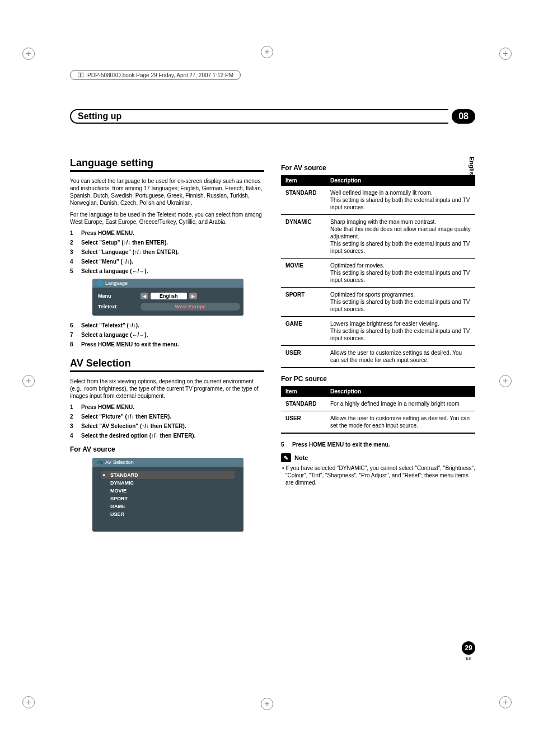 Image resolution: width=534 pixels, height=756 pixels. I want to click on page-number-wrap: 29 En, so click(469, 651).